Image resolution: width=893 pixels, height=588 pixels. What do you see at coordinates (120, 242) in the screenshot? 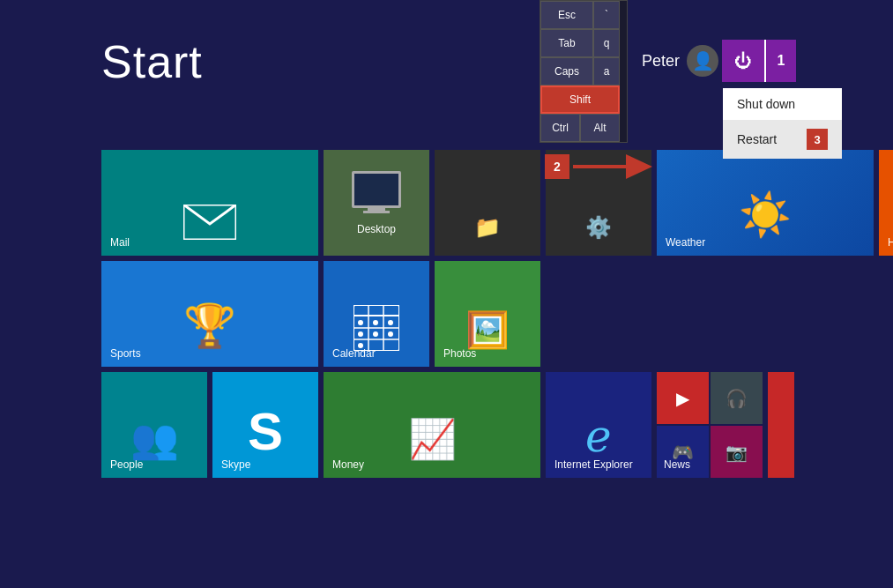
I see `tile-mail-label: Mail` at bounding box center [120, 242].